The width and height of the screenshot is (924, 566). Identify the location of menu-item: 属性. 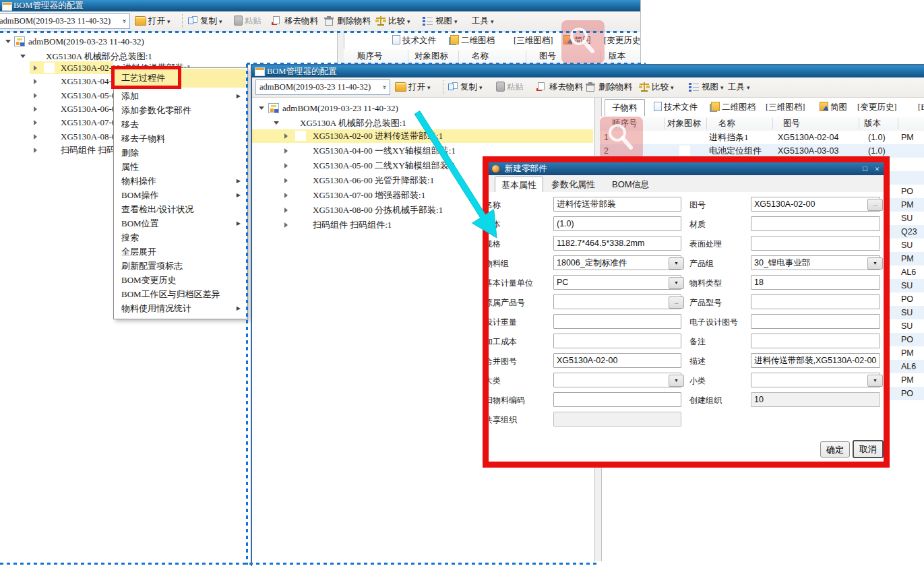
(181, 167).